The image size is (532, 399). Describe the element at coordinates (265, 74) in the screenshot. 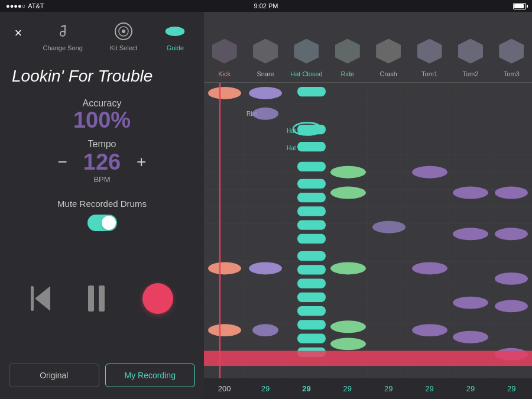

I see `snare-label: Snare` at that location.